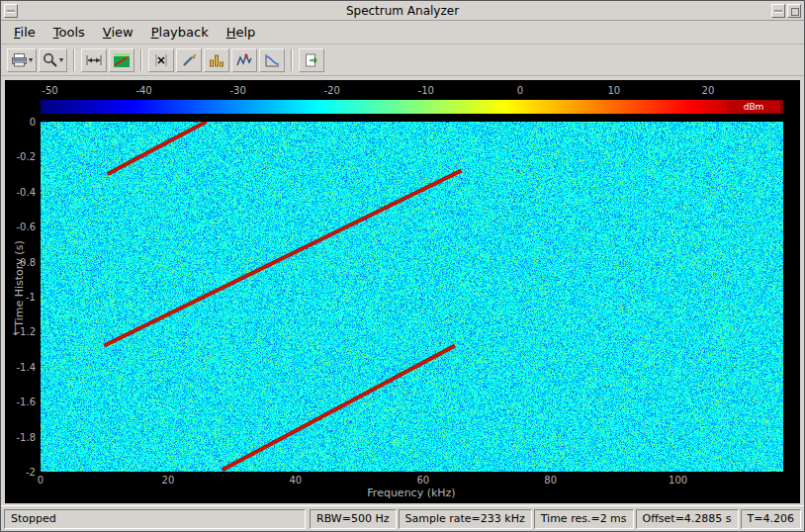  What do you see at coordinates (708, 91) in the screenshot?
I see `colorbar-tick-label: 20` at bounding box center [708, 91].